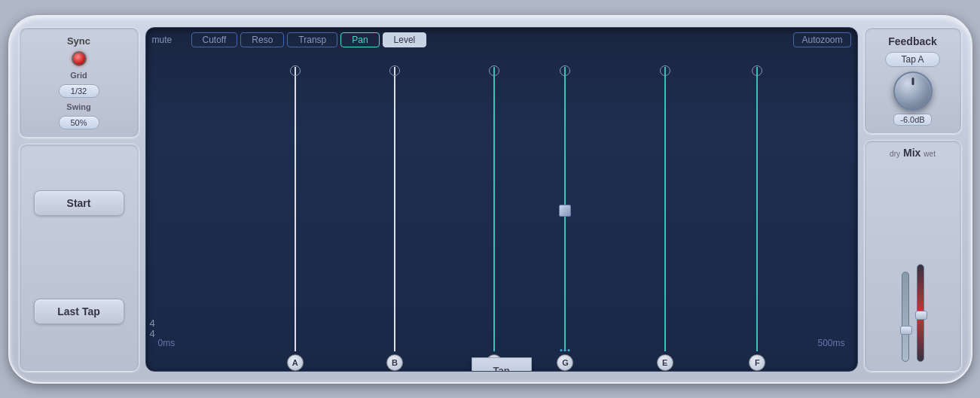 This screenshot has width=980, height=398. I want to click on swing-label: Swing, so click(78, 107).